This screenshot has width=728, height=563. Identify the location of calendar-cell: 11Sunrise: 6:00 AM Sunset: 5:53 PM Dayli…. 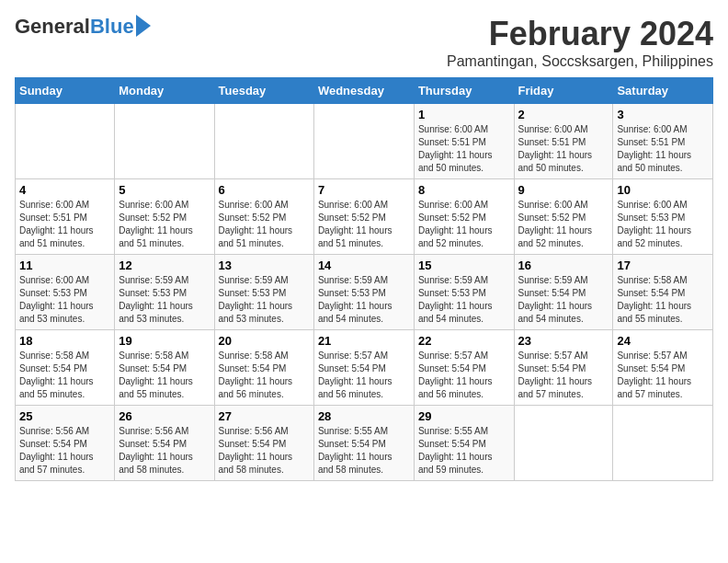
(65, 293).